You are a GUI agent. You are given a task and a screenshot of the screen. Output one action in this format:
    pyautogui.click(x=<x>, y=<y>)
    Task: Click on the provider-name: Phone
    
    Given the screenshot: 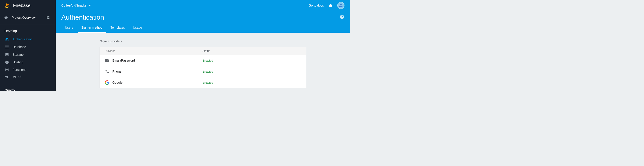 What is the action you would take?
    pyautogui.click(x=117, y=71)
    